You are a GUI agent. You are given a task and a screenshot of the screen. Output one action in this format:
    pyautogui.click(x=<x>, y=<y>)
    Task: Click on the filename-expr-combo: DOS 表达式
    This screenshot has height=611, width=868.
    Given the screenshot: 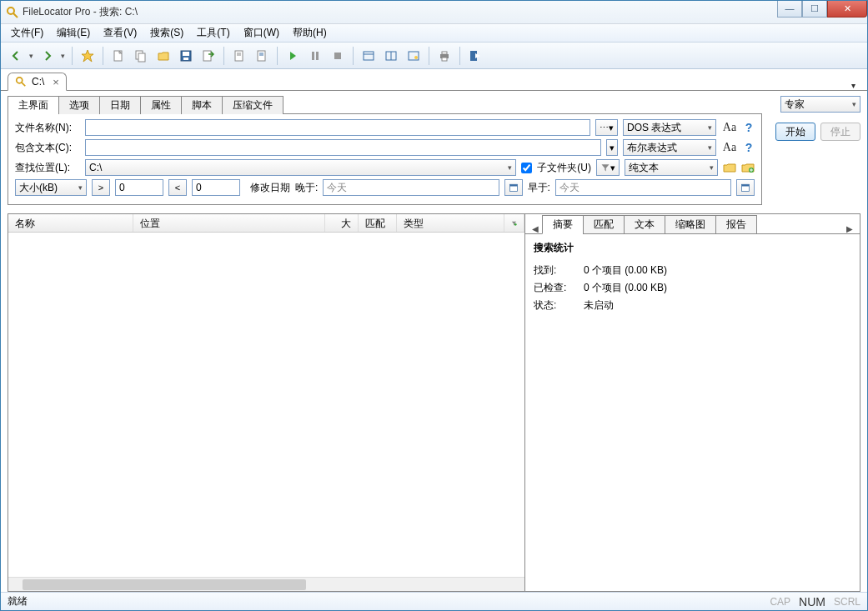 What is the action you would take?
    pyautogui.click(x=670, y=128)
    